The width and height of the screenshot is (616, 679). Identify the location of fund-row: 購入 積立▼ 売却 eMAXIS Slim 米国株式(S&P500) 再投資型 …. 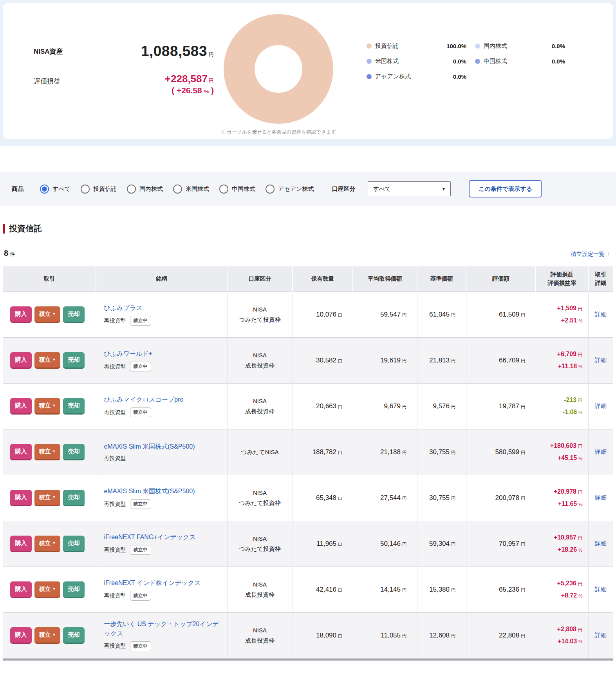
(308, 498).